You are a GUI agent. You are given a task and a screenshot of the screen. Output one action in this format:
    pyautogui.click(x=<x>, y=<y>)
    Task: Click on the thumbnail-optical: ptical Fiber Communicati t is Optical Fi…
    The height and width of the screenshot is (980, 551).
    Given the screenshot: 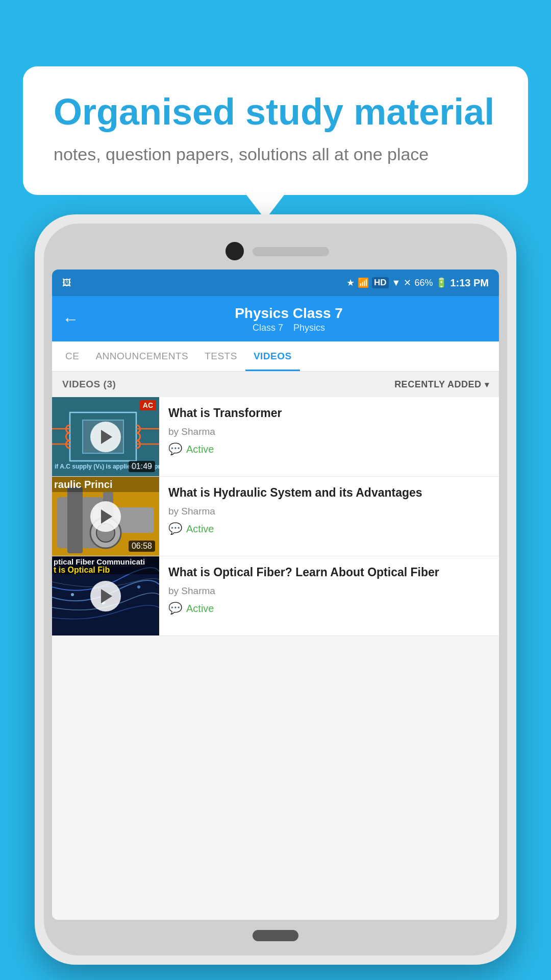 What is the action you would take?
    pyautogui.click(x=106, y=596)
    